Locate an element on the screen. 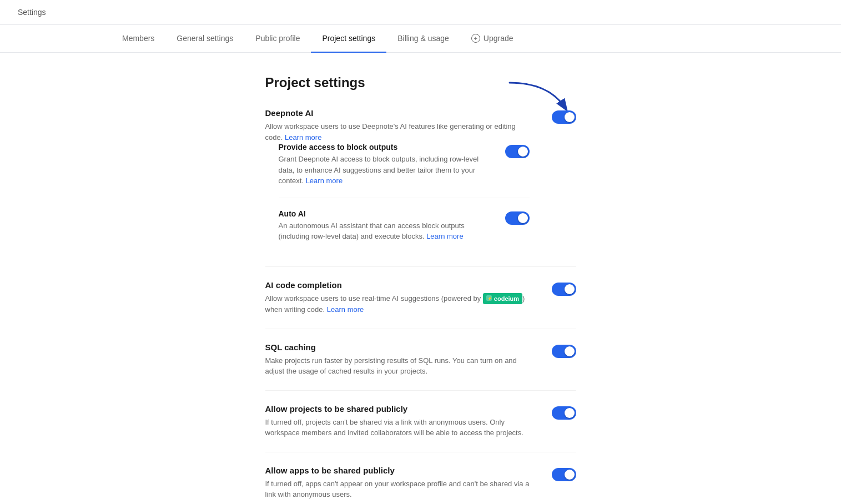  upgrade-icon: + is located at coordinates (476, 38).